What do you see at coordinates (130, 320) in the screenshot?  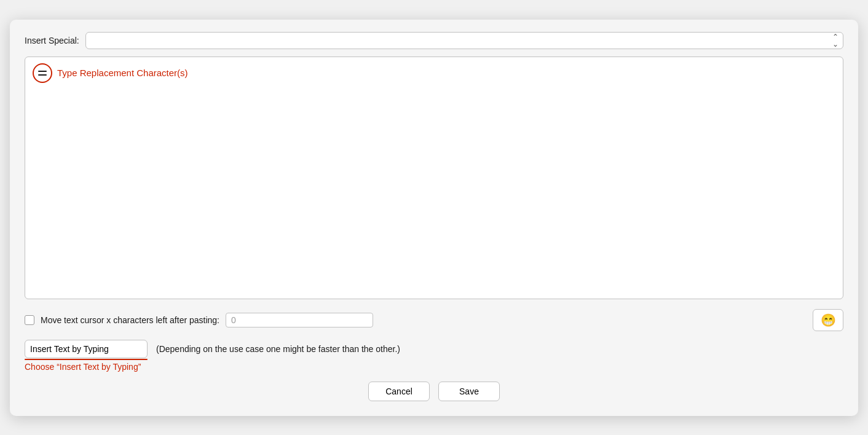 I see `cursor-label: Move text cursor x characters left after…` at bounding box center [130, 320].